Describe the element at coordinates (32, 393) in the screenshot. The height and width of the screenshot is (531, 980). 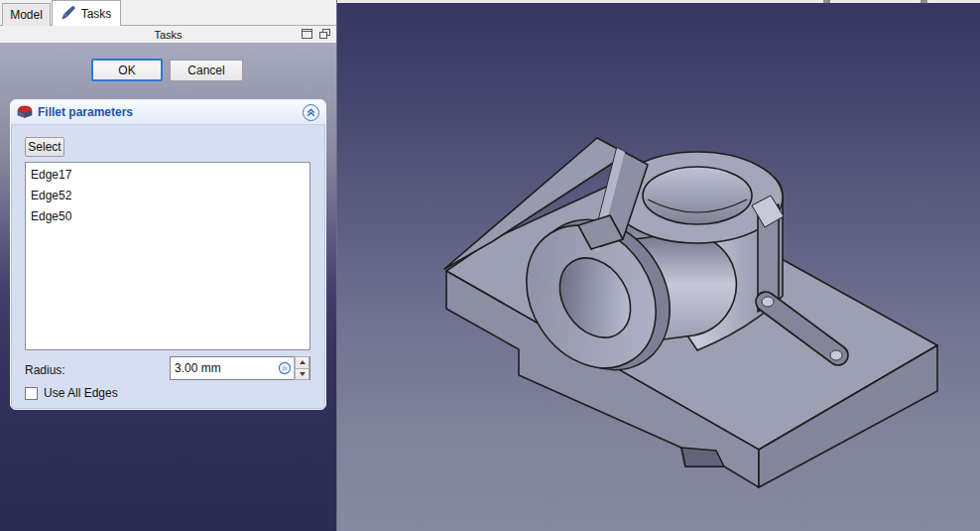
I see `use-all-edges-checkbox` at that location.